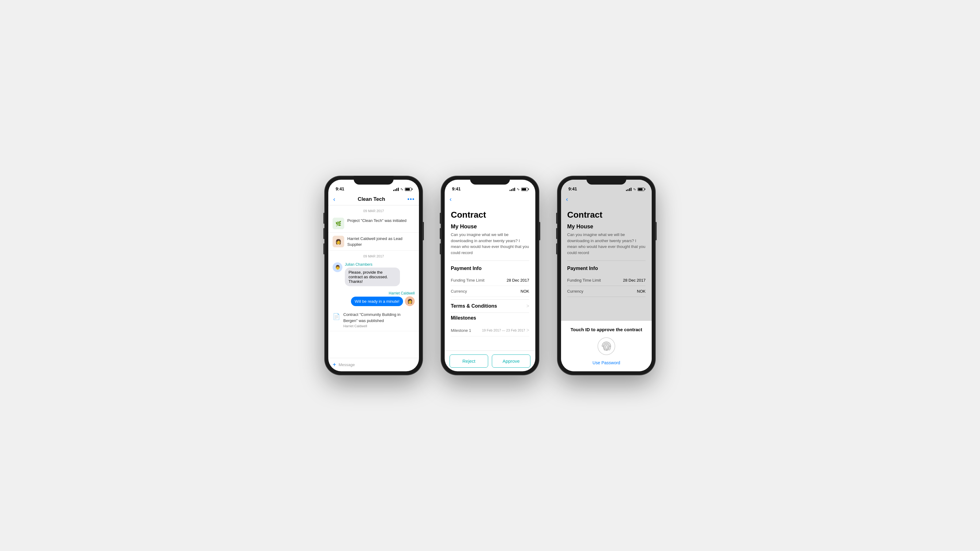 Image resolution: width=980 pixels, height=551 pixels. What do you see at coordinates (372, 317) in the screenshot?
I see `chat-item-text-3: Contract "Community Building in Bergen" …` at bounding box center [372, 317].